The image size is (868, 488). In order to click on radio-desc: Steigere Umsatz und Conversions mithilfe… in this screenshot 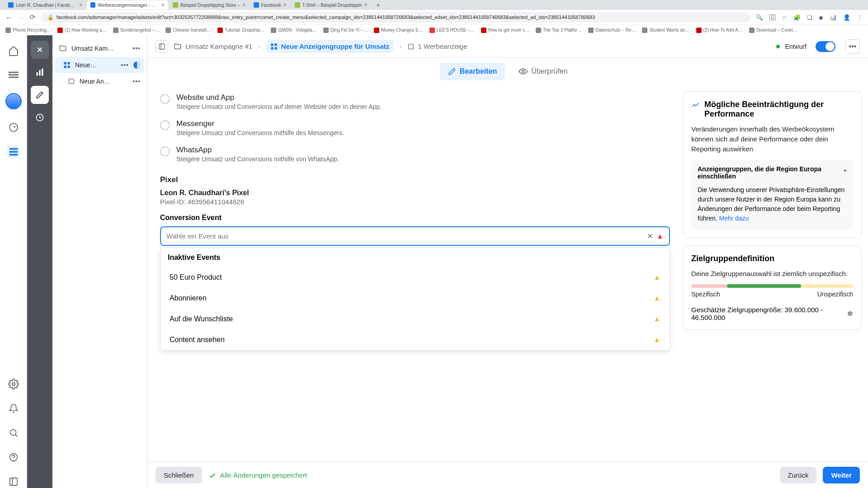, I will do `click(260, 133)`.